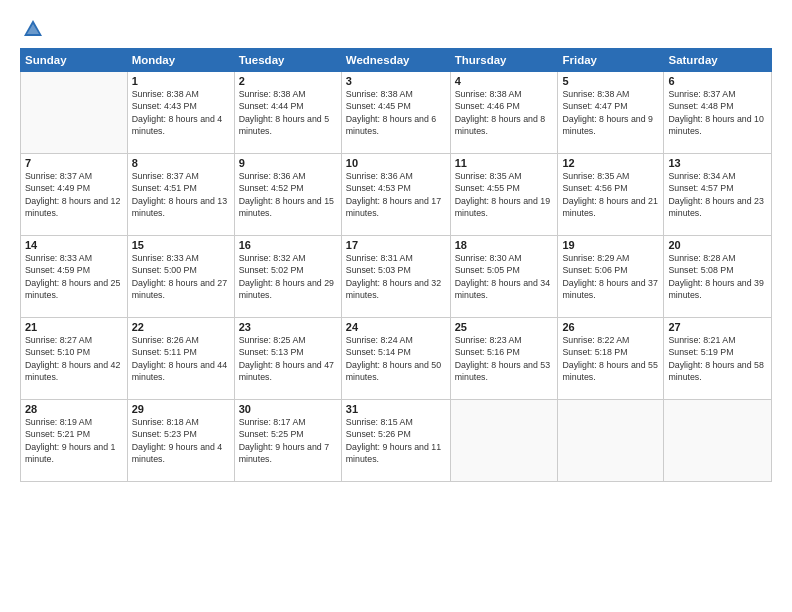 The height and width of the screenshot is (612, 792). I want to click on day-number: 9, so click(288, 163).